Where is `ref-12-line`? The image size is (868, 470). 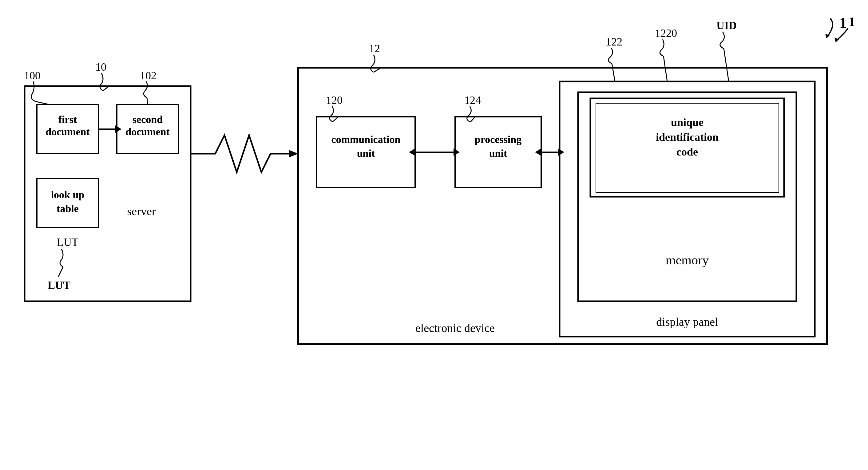
ref-12-line is located at coordinates (373, 63).